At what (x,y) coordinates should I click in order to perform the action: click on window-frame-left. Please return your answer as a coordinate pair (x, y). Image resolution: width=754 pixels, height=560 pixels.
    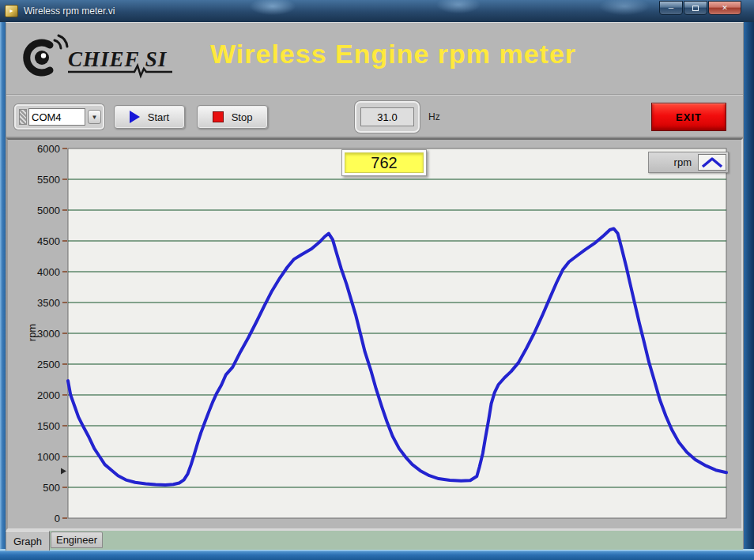
    Looking at the image, I should click on (3, 291).